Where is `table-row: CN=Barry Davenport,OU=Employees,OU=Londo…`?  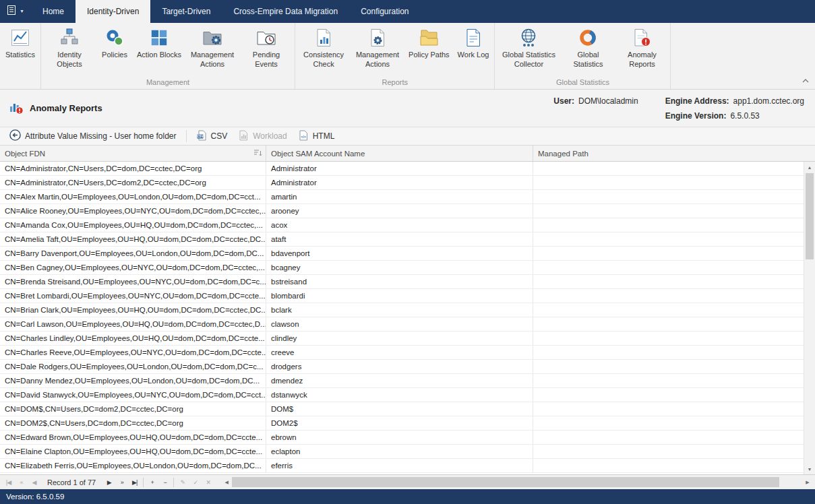 table-row: CN=Barry Davenport,OU=Employees,OU=Londo… is located at coordinates (402, 253).